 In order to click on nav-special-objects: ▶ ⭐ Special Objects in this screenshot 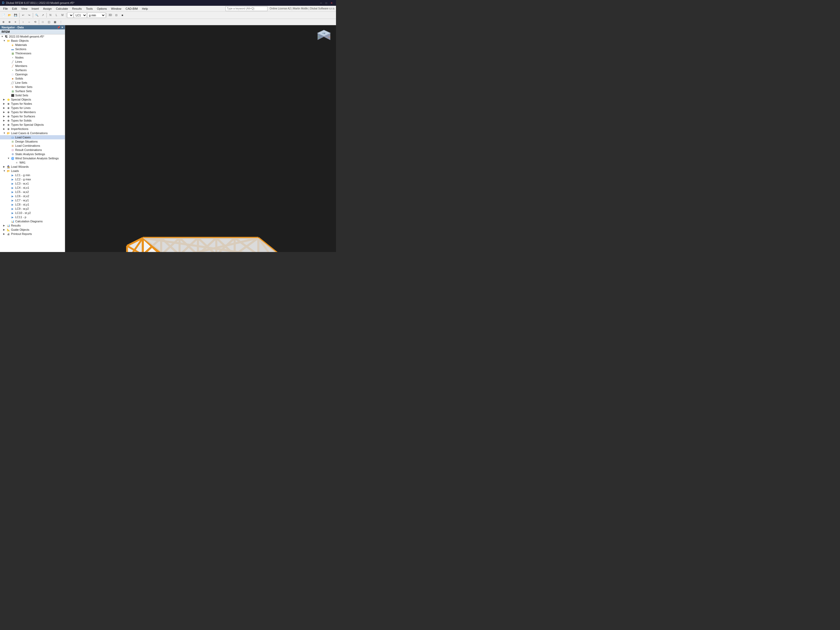, I will do `click(33, 99)`.